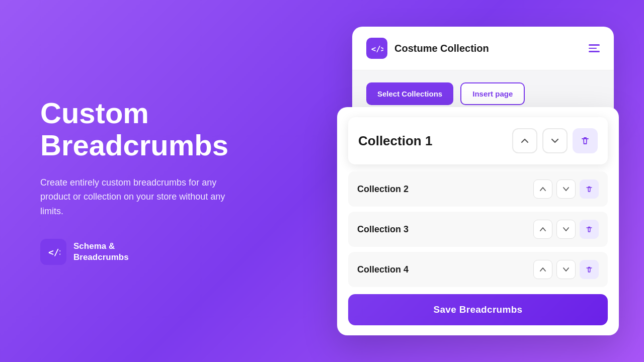 The image size is (644, 362). I want to click on back-card: </> Costume Collection Select Collection…, so click(483, 72).